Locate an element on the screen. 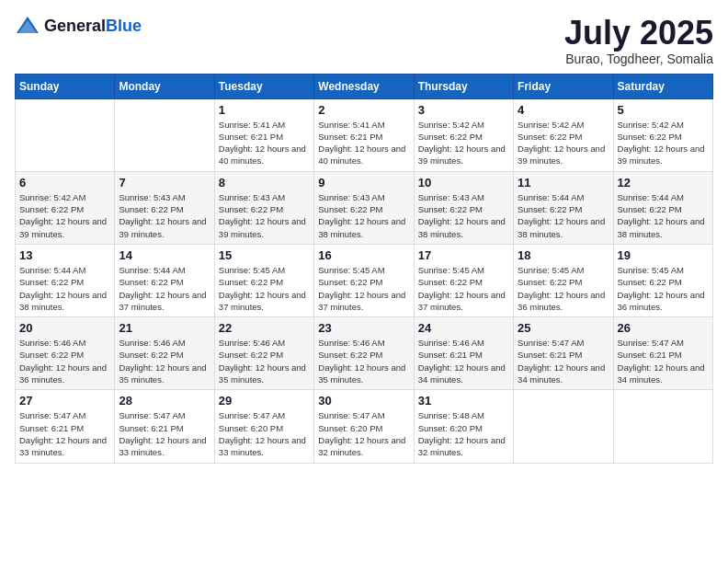  calendar-cell: 10Sunrise: 5:43 AMSunset: 6:22 PMDayligh… is located at coordinates (463, 208).